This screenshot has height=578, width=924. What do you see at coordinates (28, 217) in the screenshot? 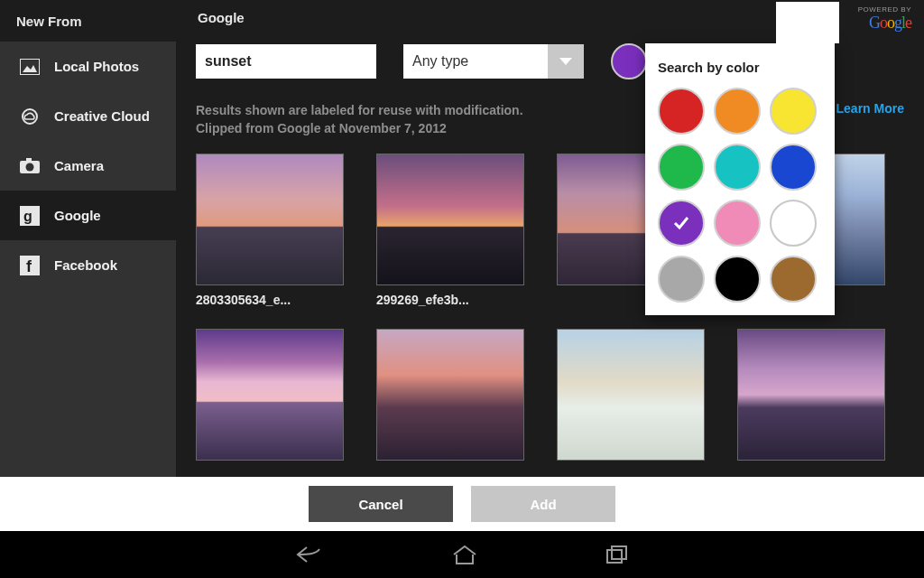
I see `svg-text: g` at bounding box center [28, 217].